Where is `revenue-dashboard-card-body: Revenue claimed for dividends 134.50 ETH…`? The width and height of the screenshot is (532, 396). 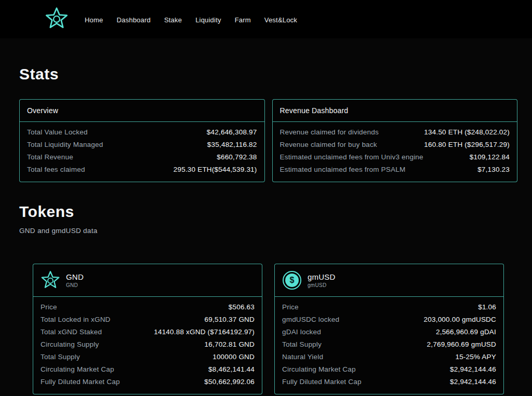
revenue-dashboard-card-body: Revenue claimed for dividends 134.50 ETH… is located at coordinates (395, 152).